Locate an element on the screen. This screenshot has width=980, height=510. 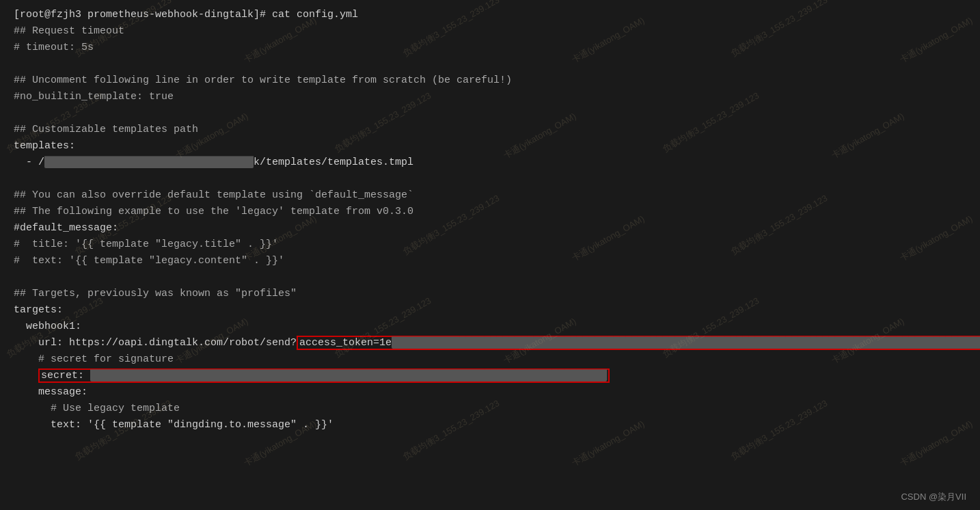
line-comment-1: ## Request timeout is located at coordinates (490, 31).